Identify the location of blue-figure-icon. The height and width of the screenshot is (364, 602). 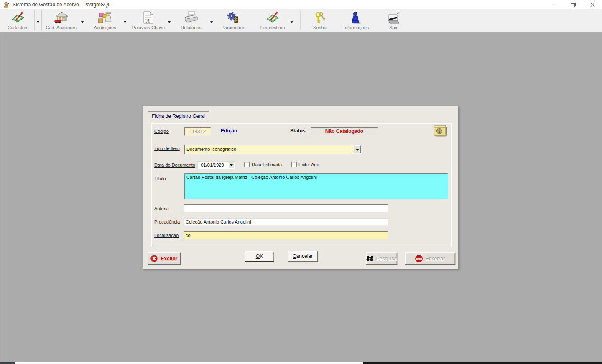
(356, 18).